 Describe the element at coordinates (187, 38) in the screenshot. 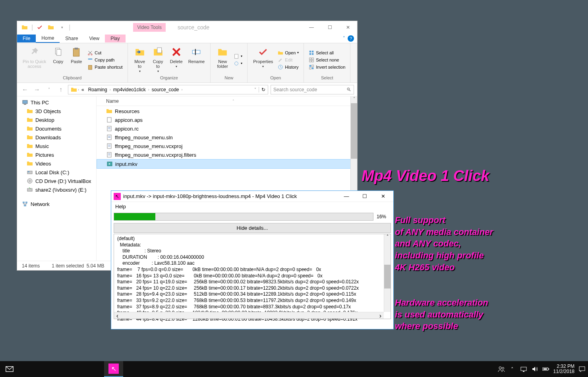

I see `ribbon-tabs: File Home Share View Play ˄ ?` at that location.